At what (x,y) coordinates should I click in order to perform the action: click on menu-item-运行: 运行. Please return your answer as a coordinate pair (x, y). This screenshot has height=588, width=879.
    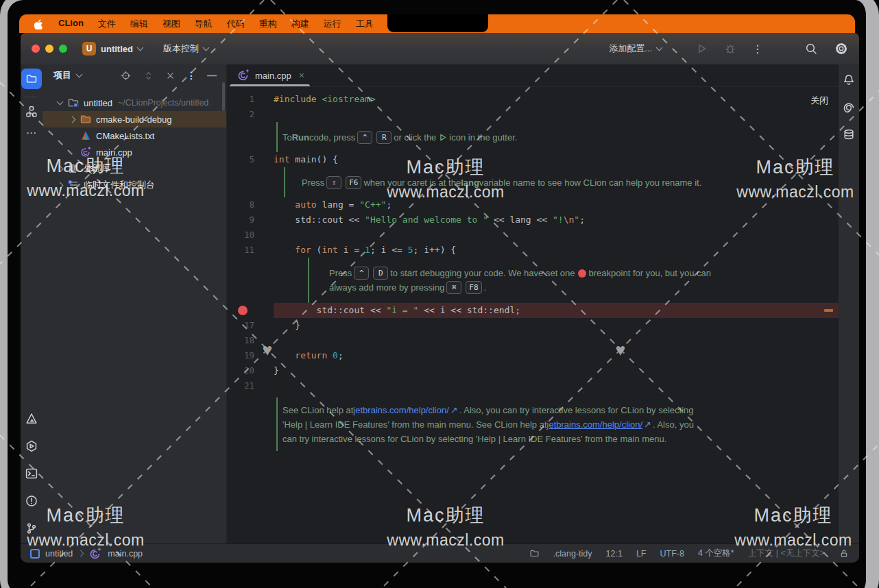
    Looking at the image, I should click on (333, 24).